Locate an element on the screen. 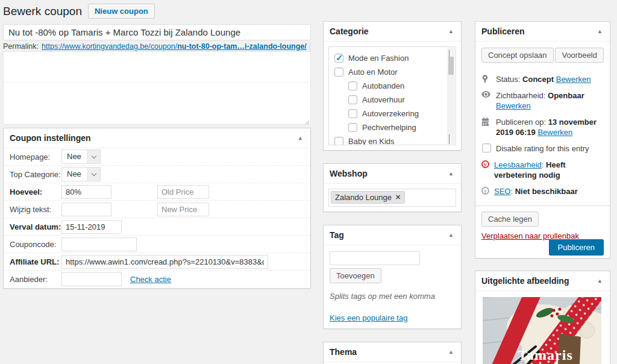 The height and width of the screenshot is (364, 617). pin-status-icon is located at coordinates (486, 80).